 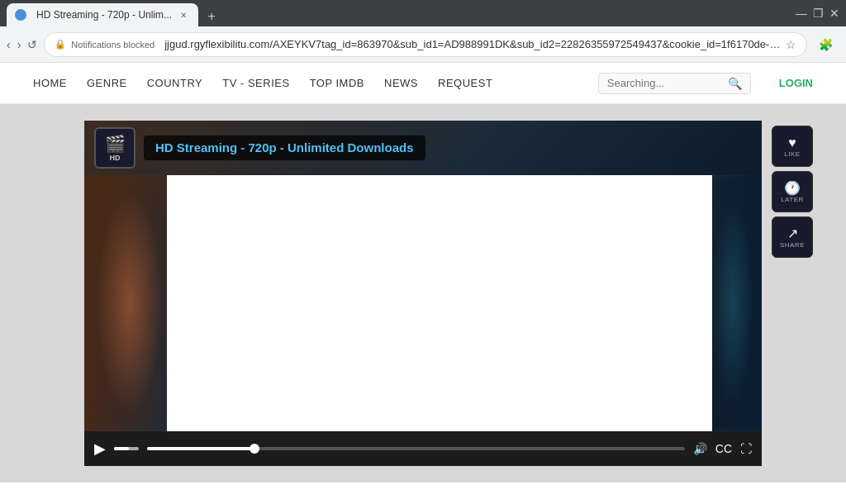 What do you see at coordinates (796, 83) in the screenshot?
I see `login-button: LOGIN` at bounding box center [796, 83].